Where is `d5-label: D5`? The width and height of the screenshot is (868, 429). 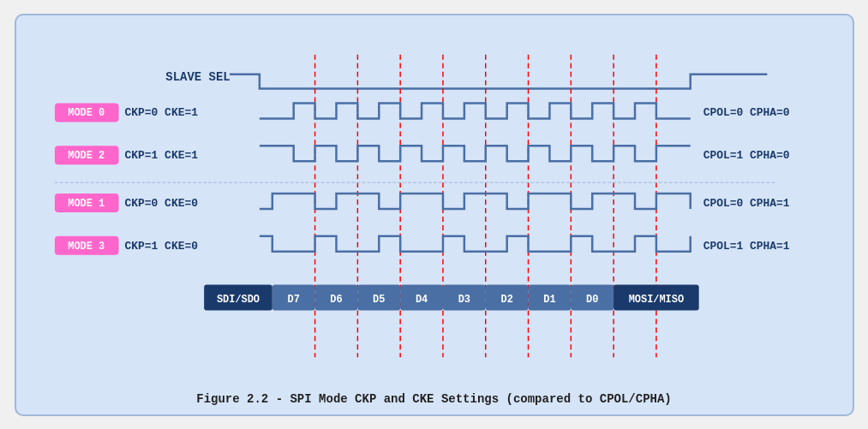 d5-label: D5 is located at coordinates (379, 299).